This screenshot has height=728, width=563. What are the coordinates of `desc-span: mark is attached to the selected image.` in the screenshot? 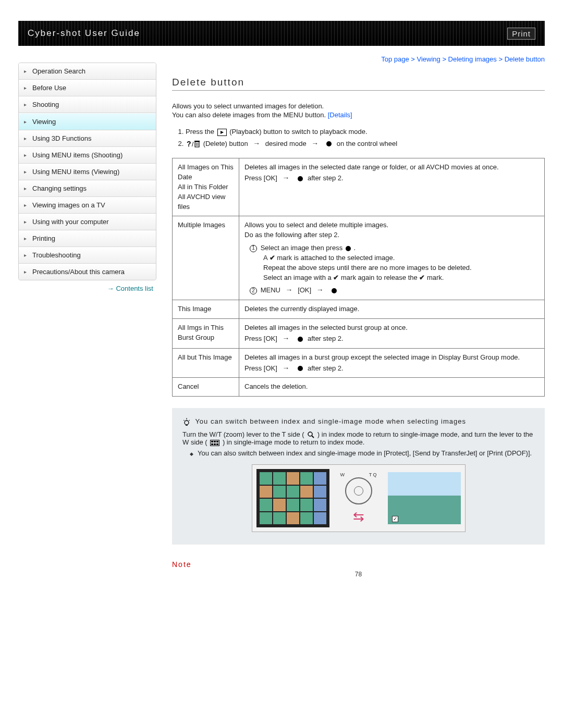 It's located at (336, 257).